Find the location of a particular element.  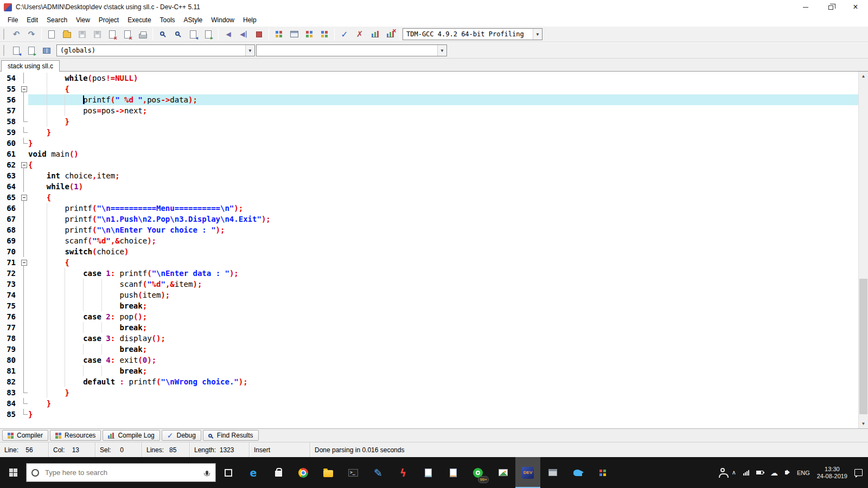

save-button is located at coordinates (82, 34).